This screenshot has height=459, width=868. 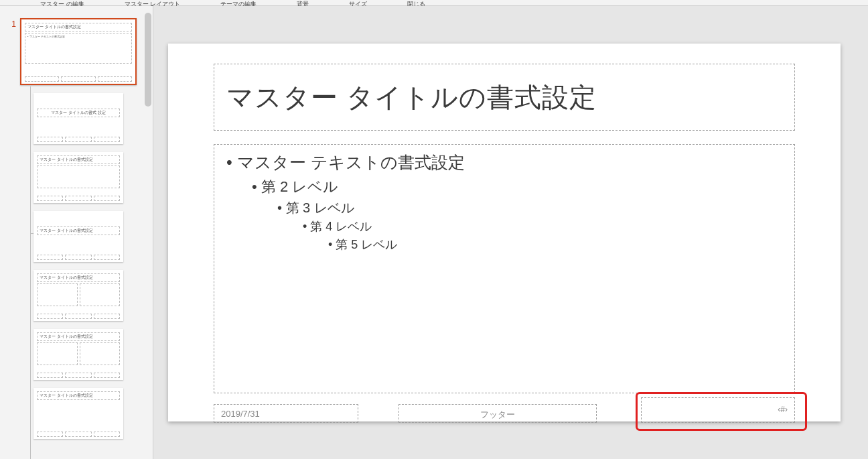 What do you see at coordinates (78, 52) in the screenshot?
I see `slide-master-thumbnail: マスター タイトルの書式設定 • マスター テキストの書式設定` at bounding box center [78, 52].